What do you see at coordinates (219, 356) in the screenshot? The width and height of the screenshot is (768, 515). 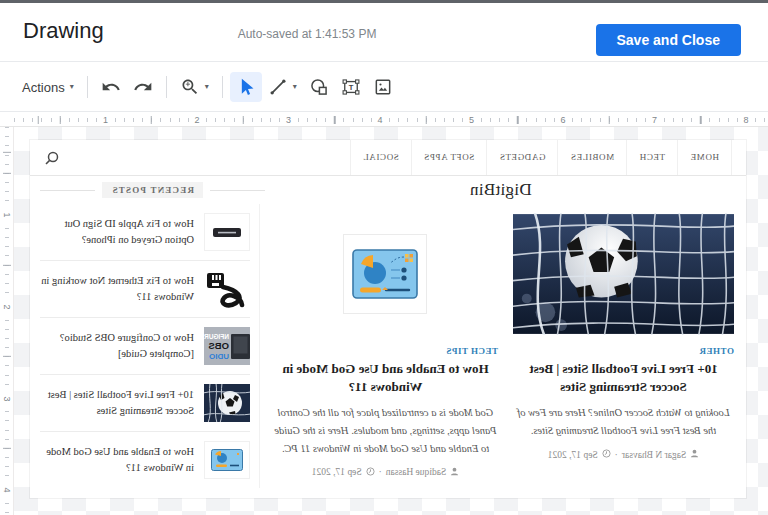 I see `svg-text: UDIO` at bounding box center [219, 356].